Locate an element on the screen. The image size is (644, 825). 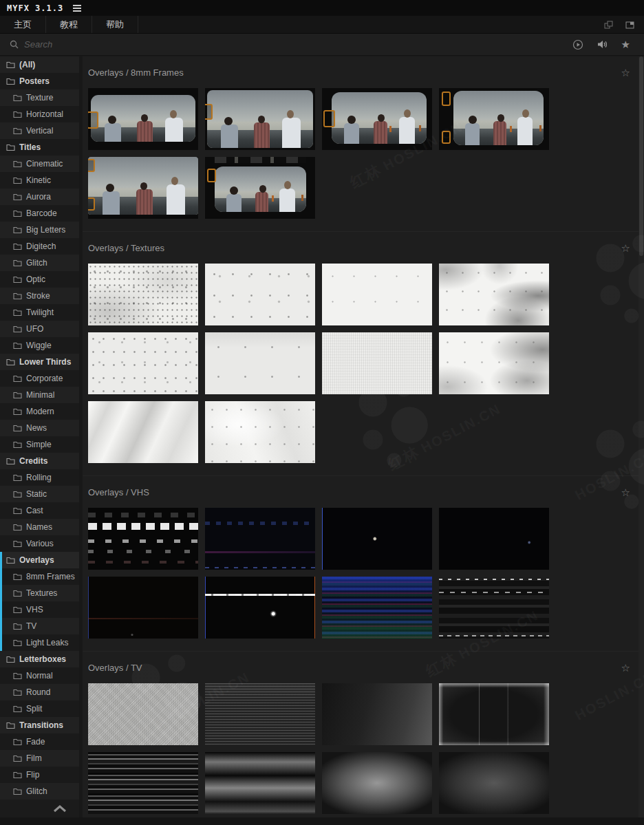
sidebar-item-ufo: UFO is located at coordinates (40, 329).